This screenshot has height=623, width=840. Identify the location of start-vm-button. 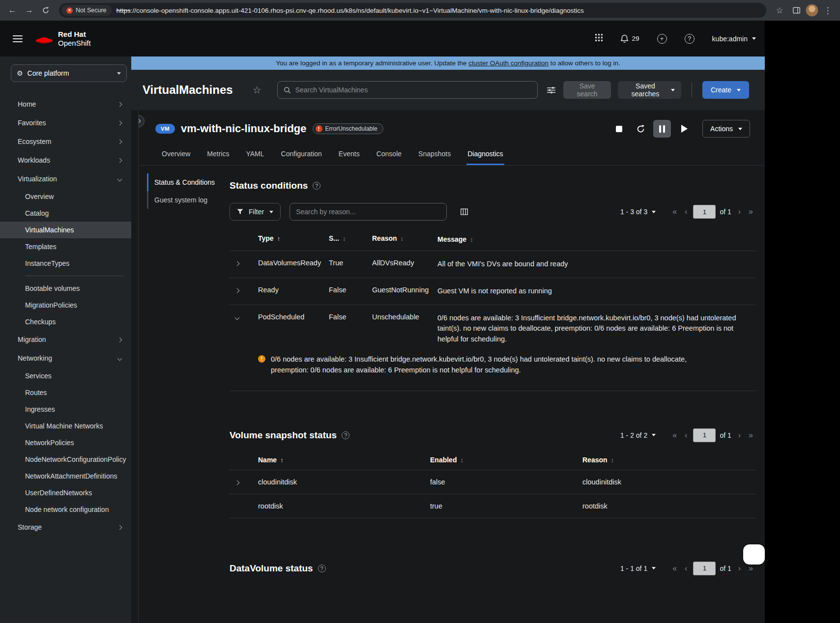
(684, 129).